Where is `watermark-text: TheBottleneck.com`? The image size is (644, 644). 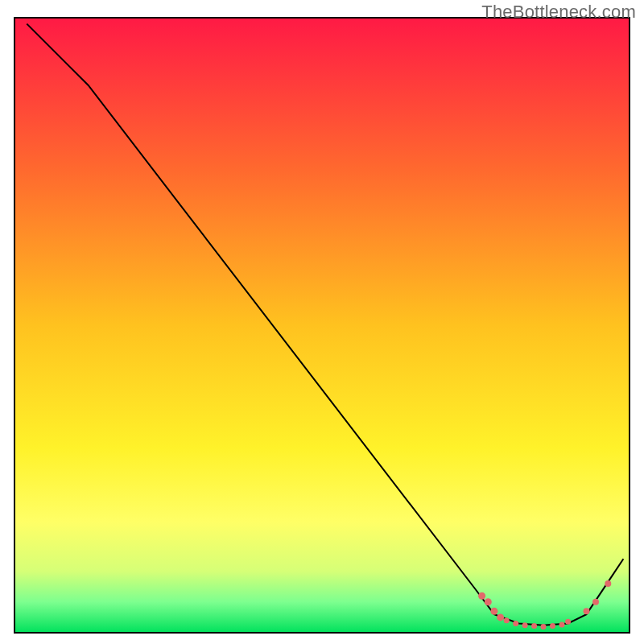
watermark-text: TheBottleneck.com is located at coordinates (559, 12).